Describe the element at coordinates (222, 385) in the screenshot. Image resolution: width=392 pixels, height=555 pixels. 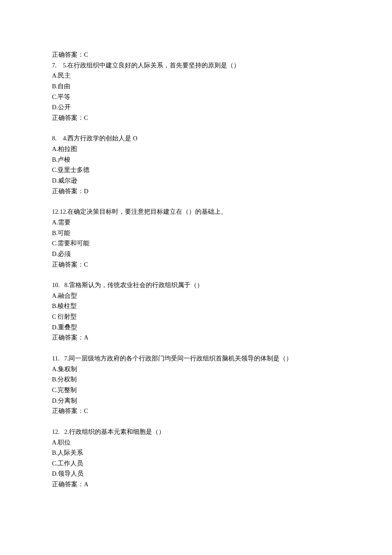
I see `question-block: 11. 7.同一层级地方政府的各个行政部门均受同一行政组织首脑机关领导的体制是（…` at that location.